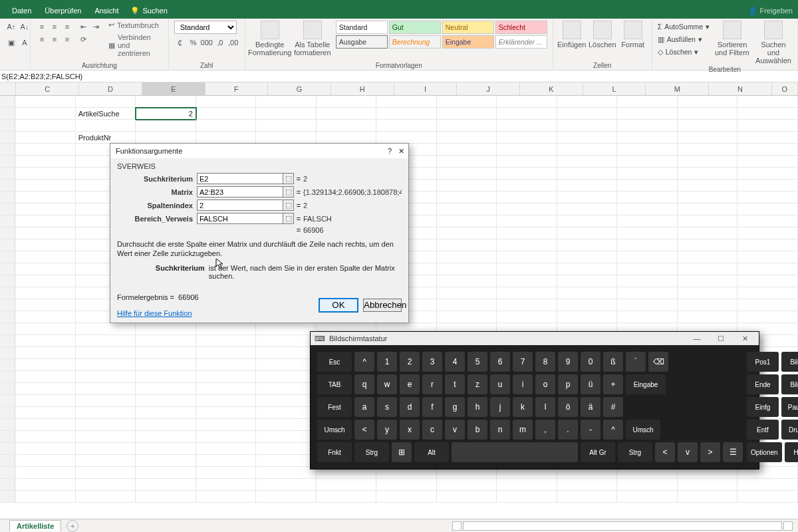  What do you see at coordinates (299, 89) in the screenshot?
I see `col-G: G` at bounding box center [299, 89].